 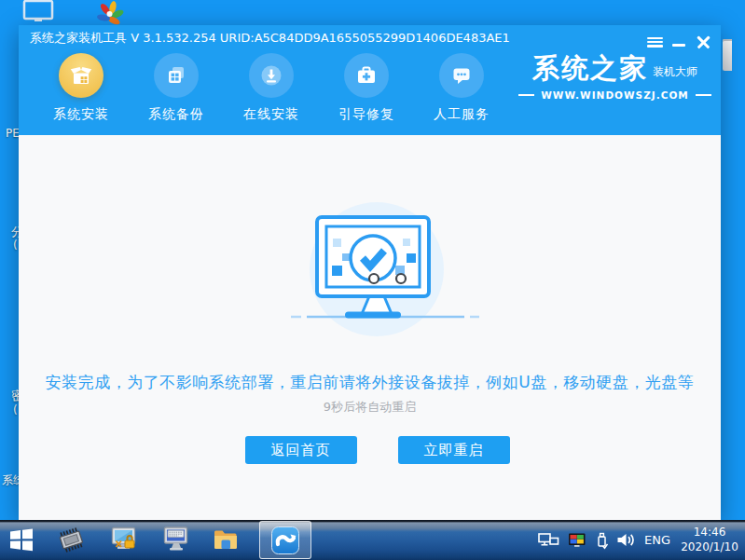 I want to click on memory-chip-icon, so click(x=71, y=540).